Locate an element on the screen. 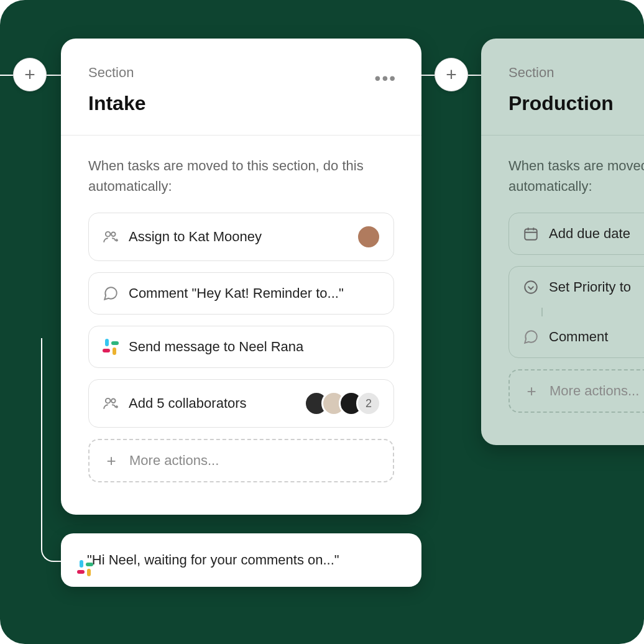 This screenshot has width=644, height=644. slack-icon is located at coordinates (111, 347).